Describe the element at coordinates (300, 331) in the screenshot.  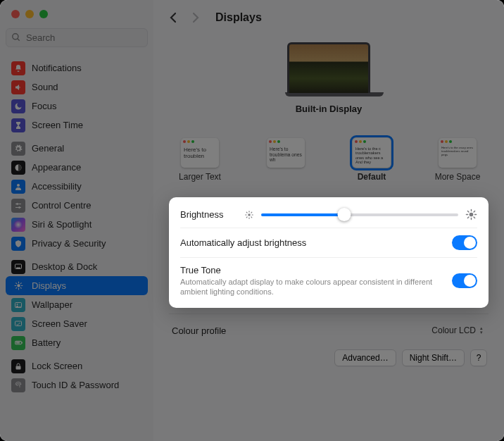
I see `colour-profile-label: Colour profile` at that location.